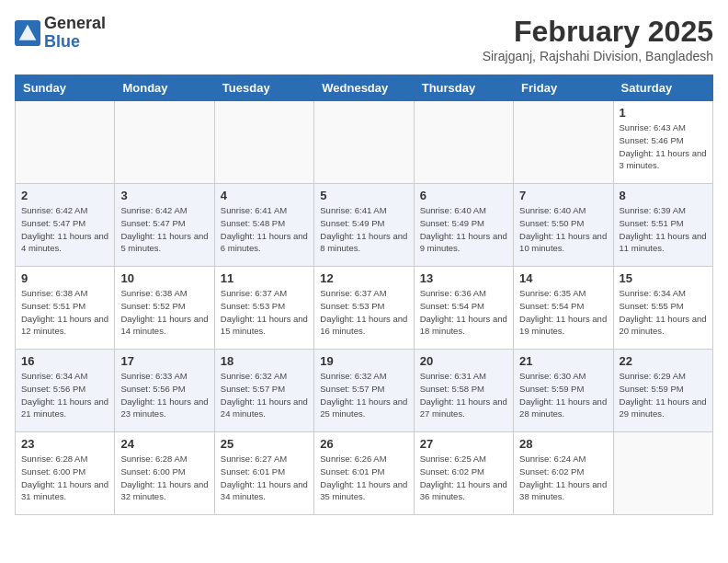  What do you see at coordinates (364, 391) in the screenshot?
I see `calendar-cell: 19Sunrise: 6:32 AMSunset: 5:57 PMDayligh…` at bounding box center [364, 391].